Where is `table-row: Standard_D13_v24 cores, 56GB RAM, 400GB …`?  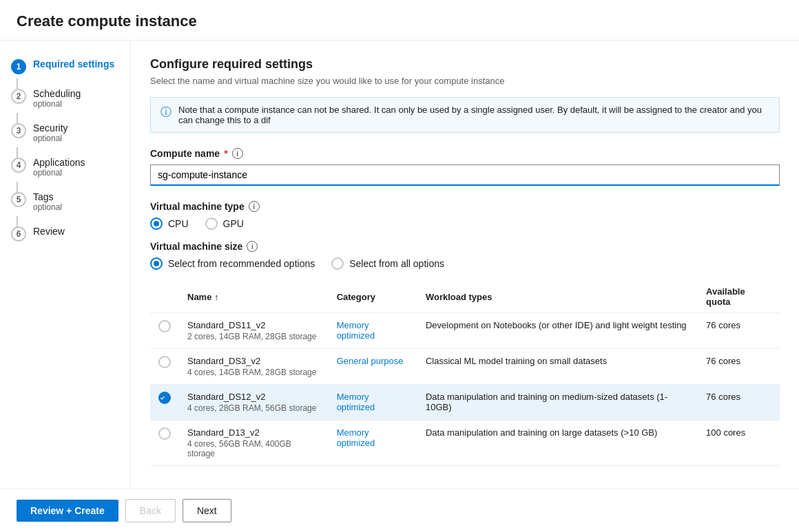 table-row: Standard_D13_v24 cores, 56GB RAM, 400GB … is located at coordinates (465, 443).